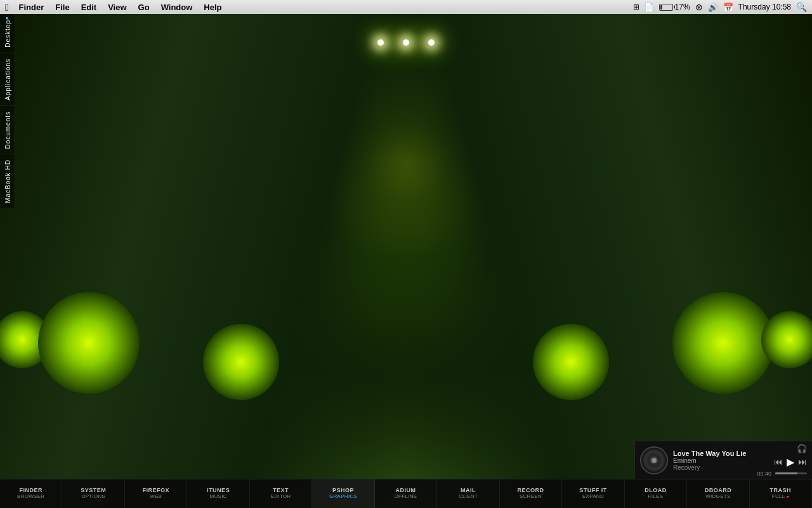  Describe the element at coordinates (117, 7) in the screenshot. I see `menu-view: View` at that location.